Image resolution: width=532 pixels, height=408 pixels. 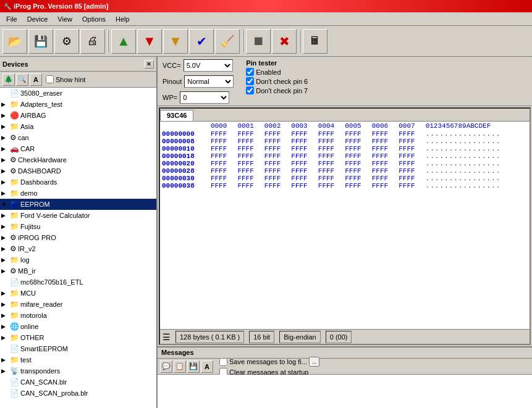 I want to click on tree-item: ▶📁Fujitsu, so click(x=78, y=227).